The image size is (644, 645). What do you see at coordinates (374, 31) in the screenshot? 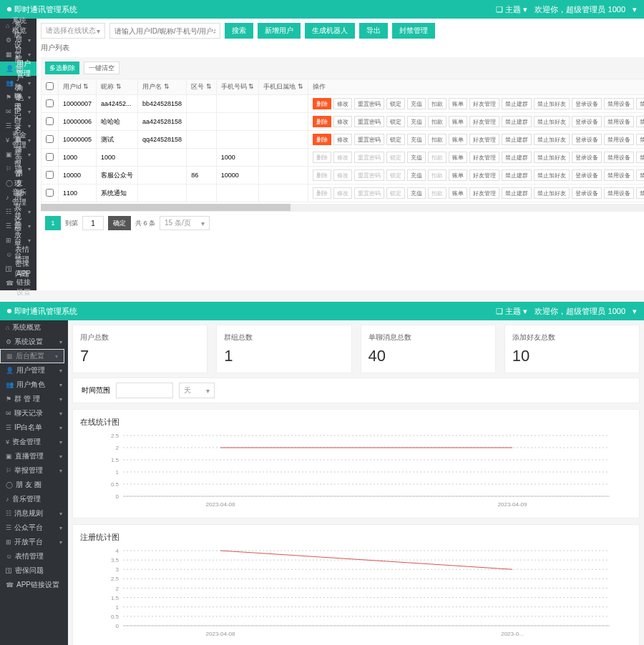
I see `export-button: 导出` at bounding box center [374, 31].